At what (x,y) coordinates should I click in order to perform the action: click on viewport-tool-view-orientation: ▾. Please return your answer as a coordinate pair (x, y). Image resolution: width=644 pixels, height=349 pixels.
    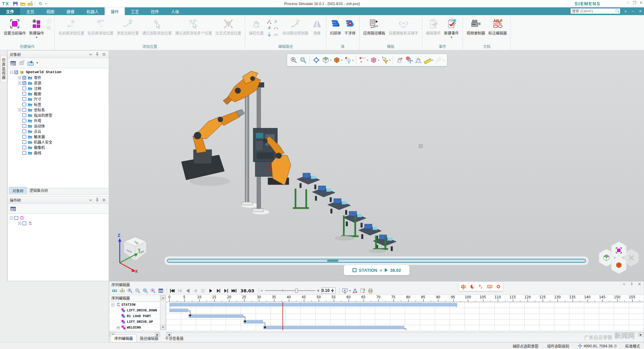
    Looking at the image, I should click on (327, 60).